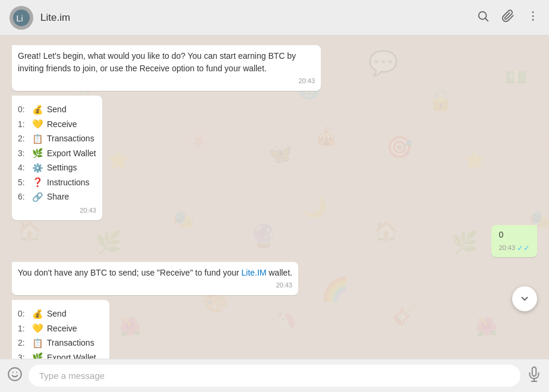 This screenshot has width=549, height=392. I want to click on message-bubble-menu: 0: 💰 Send 1: 💛 Receive 2: 📋 Transactions…, so click(57, 158).